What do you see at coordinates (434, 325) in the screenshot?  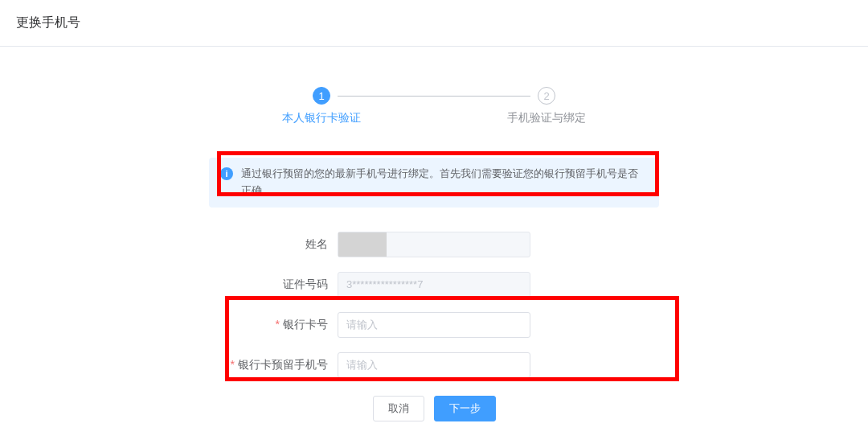 I see `bank-card-input` at bounding box center [434, 325].